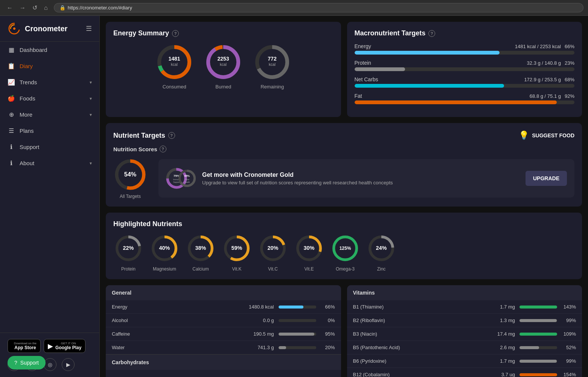 Image resolution: width=588 pixels, height=377 pixels. Describe the element at coordinates (328, 348) in the screenshot. I see `row-pct-water: 20%` at that location.